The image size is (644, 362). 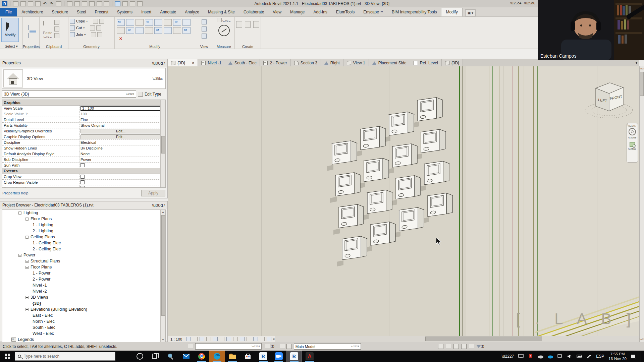 What do you see at coordinates (33, 30) in the screenshot?
I see `properties-palette-button` at bounding box center [33, 30].